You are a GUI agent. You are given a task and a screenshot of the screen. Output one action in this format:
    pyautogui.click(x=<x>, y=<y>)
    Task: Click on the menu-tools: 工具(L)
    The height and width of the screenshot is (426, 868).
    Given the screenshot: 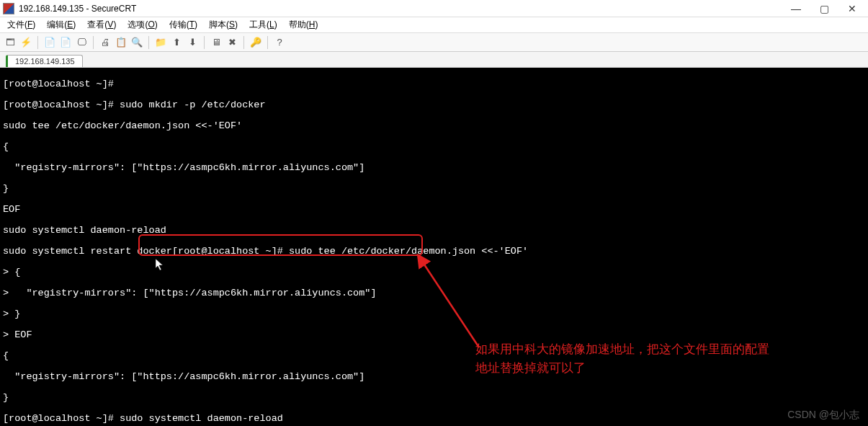 What is the action you would take?
    pyautogui.click(x=264, y=25)
    